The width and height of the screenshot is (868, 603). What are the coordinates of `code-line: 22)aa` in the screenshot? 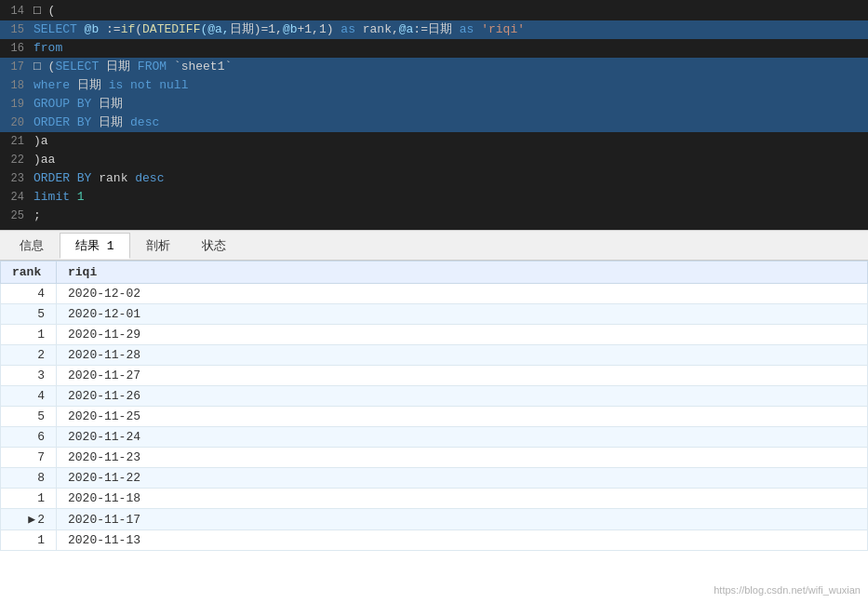 It's located at (434, 160).